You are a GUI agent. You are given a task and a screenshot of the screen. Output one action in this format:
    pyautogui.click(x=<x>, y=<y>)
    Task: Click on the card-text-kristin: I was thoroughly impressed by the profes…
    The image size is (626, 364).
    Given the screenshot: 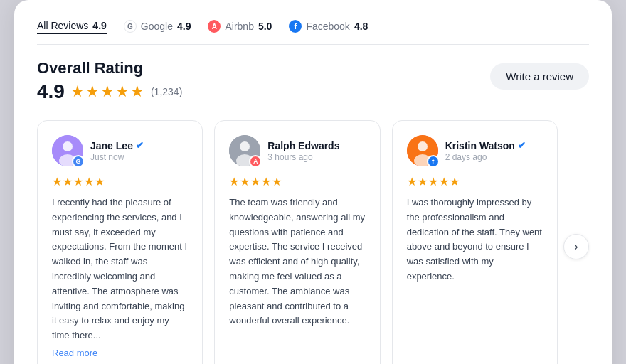 What is the action you would take?
    pyautogui.click(x=475, y=240)
    